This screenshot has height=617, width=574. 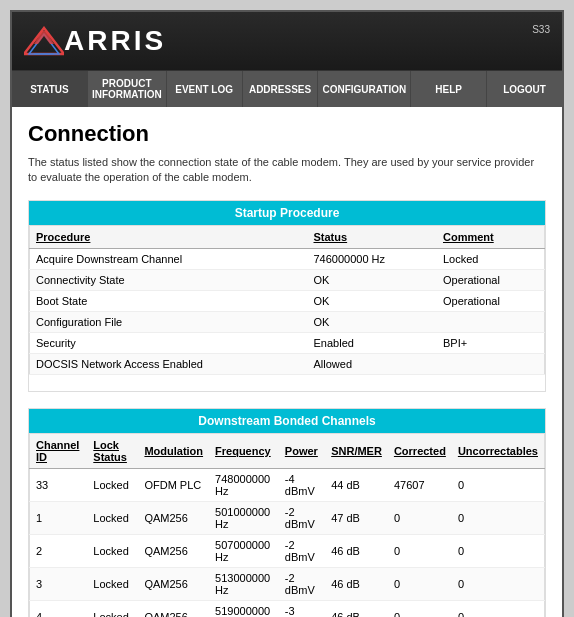 What do you see at coordinates (174, 450) in the screenshot?
I see `downstream-col-header: Modulation` at bounding box center [174, 450].